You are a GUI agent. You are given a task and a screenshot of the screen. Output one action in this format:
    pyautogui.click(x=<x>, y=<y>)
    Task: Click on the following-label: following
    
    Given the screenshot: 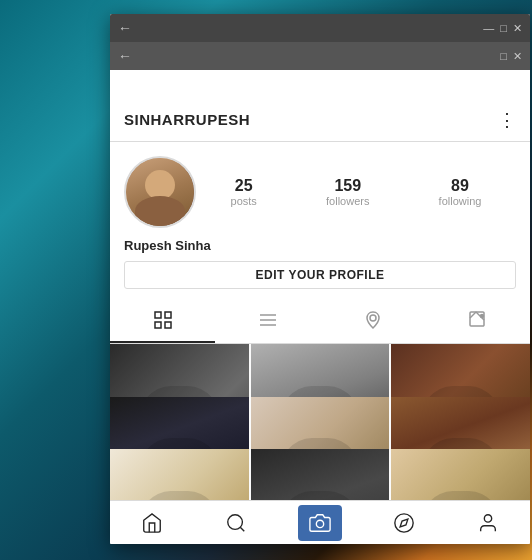 What is the action you would take?
    pyautogui.click(x=460, y=201)
    